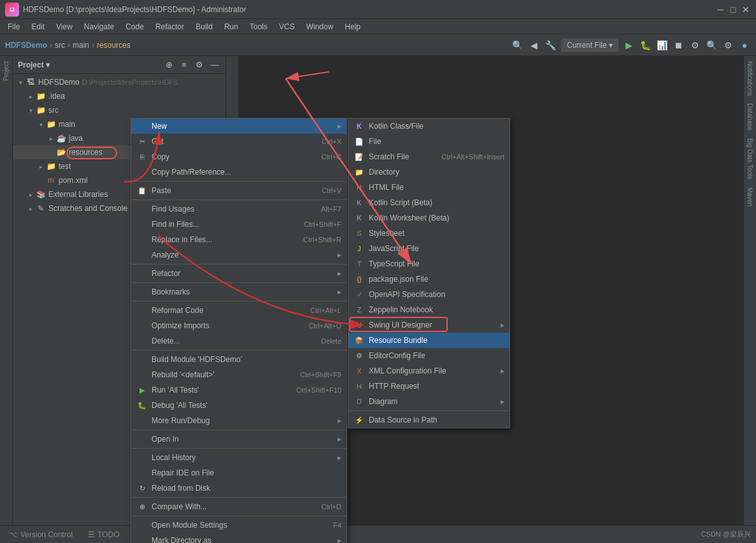 The height and width of the screenshot is (543, 756). What do you see at coordinates (239, 292) in the screenshot?
I see `ctx-bookmarks: Bookmarks ▸` at bounding box center [239, 292].